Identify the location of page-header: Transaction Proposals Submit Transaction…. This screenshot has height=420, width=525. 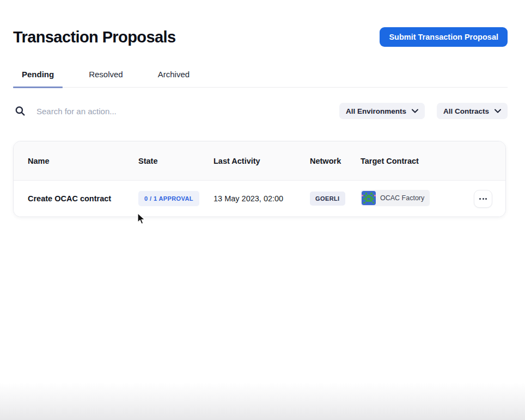
(260, 37).